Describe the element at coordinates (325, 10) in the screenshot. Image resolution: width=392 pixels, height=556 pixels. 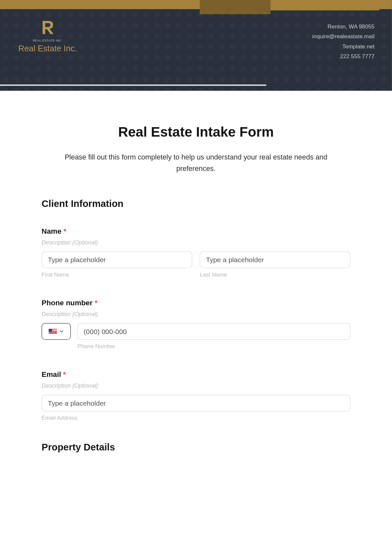
I see `header-gold-line` at that location.